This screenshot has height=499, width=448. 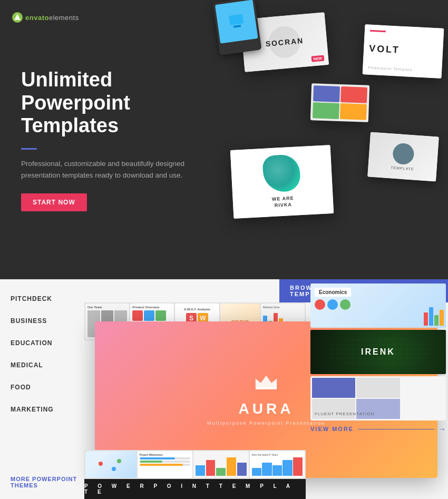 I want to click on volt-label: VOLT, so click(x=404, y=51).